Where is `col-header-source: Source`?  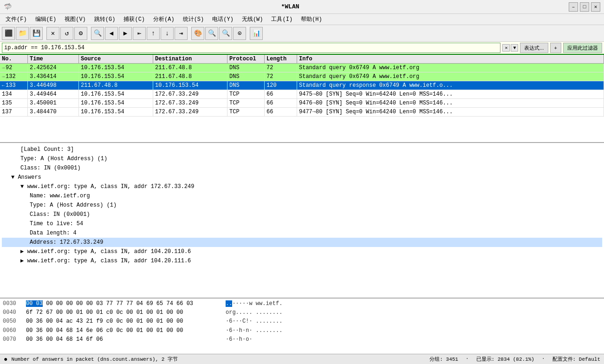 col-header-source: Source is located at coordinates (116, 59).